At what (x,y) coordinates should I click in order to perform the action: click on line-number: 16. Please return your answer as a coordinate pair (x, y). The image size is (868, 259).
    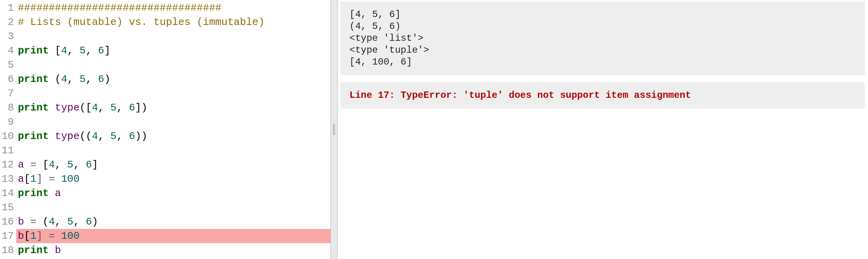
    Looking at the image, I should click on (8, 222).